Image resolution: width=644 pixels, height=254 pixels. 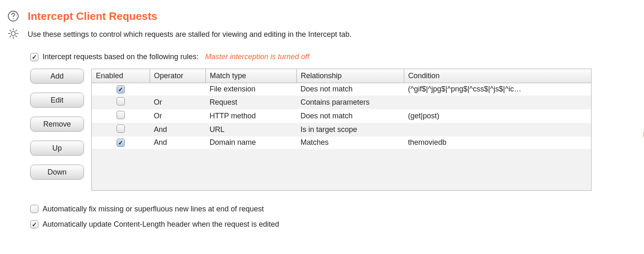 I want to click on cell-match-type: File extension, so click(x=251, y=89).